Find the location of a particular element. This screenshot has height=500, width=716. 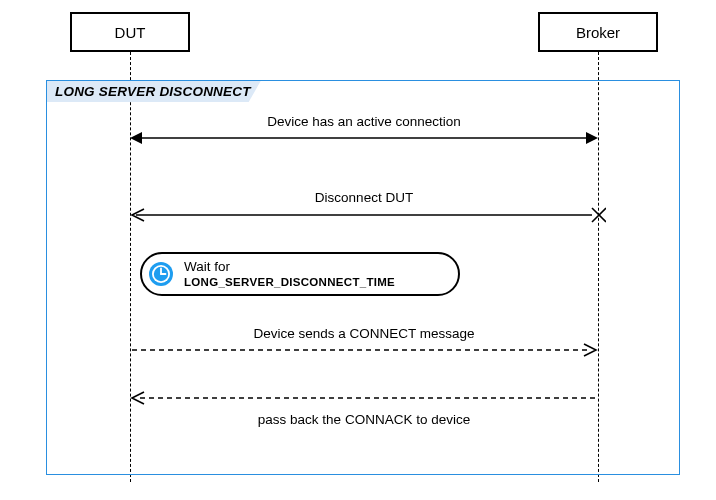

participant-broker: Broker is located at coordinates (598, 32).